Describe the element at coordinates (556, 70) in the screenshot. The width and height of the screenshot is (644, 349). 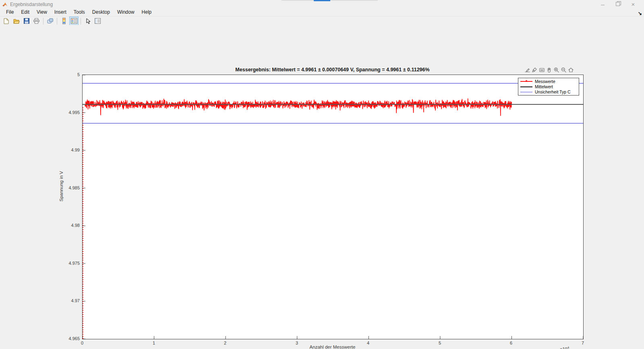
I see `zoom-in-icon` at that location.